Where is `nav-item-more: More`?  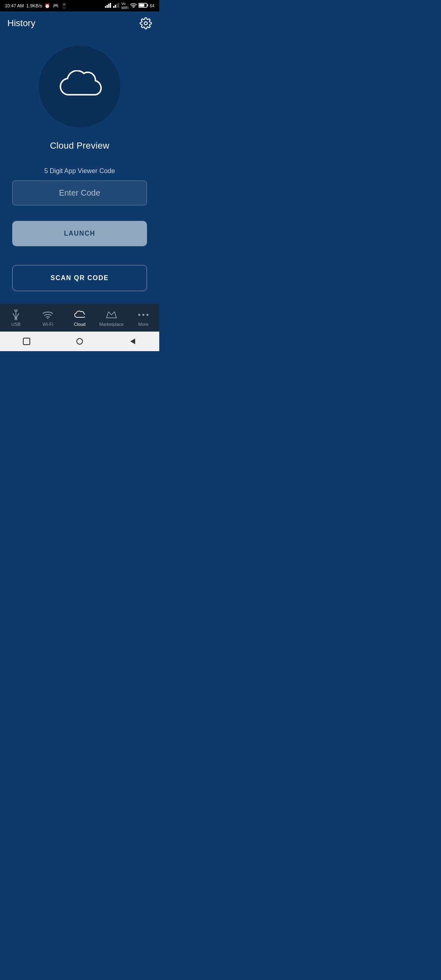 nav-item-more: More is located at coordinates (143, 318).